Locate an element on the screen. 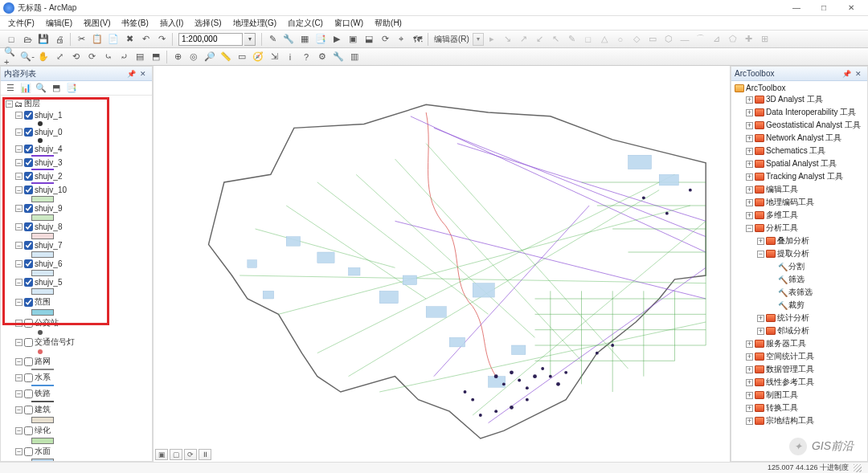 The height and width of the screenshot is (473, 868). arctoolbox-pin-button: 📌 is located at coordinates (846, 74).